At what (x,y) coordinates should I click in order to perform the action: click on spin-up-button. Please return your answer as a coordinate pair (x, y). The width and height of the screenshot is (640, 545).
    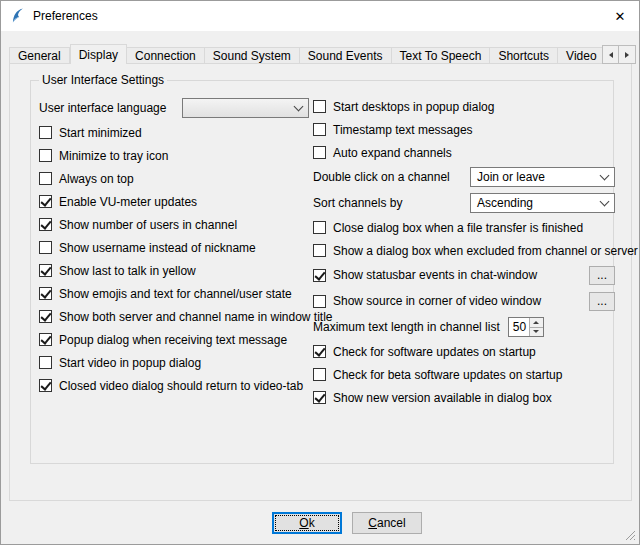
    Looking at the image, I should click on (536, 322).